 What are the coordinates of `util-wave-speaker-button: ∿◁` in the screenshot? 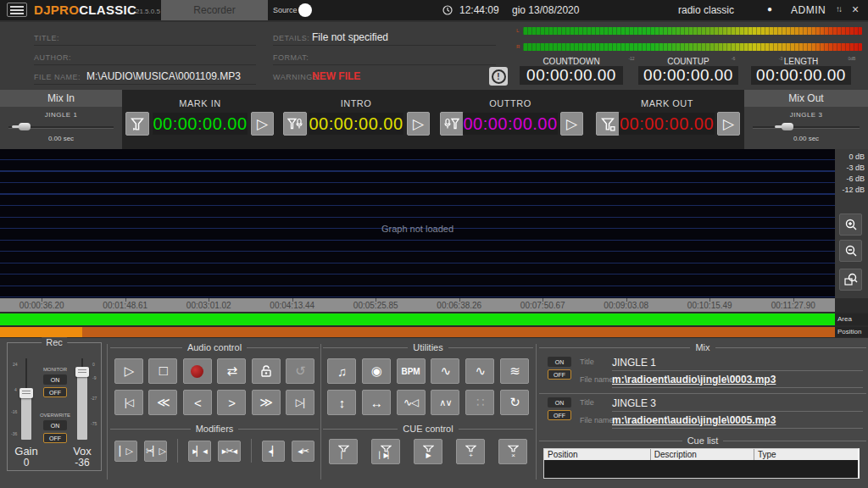 It's located at (411, 402).